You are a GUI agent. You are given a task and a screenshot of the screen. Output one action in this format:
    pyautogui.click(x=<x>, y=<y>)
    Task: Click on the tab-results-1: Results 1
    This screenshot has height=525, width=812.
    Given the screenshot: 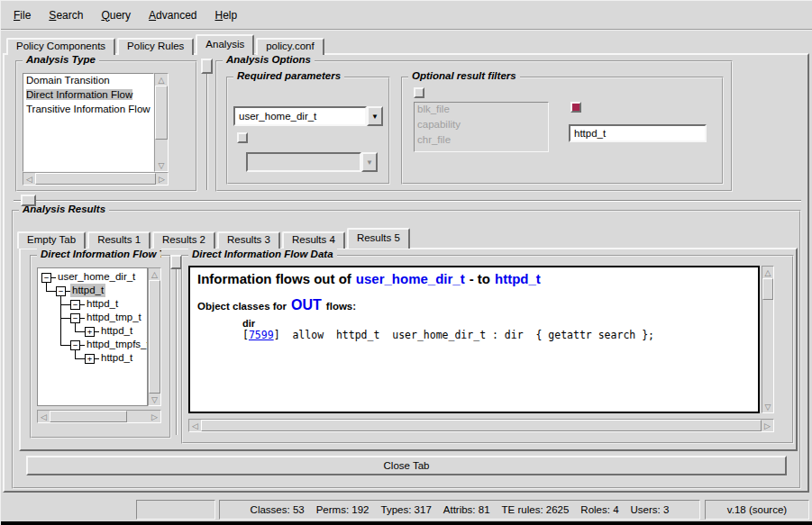 What is the action you would take?
    pyautogui.click(x=119, y=240)
    